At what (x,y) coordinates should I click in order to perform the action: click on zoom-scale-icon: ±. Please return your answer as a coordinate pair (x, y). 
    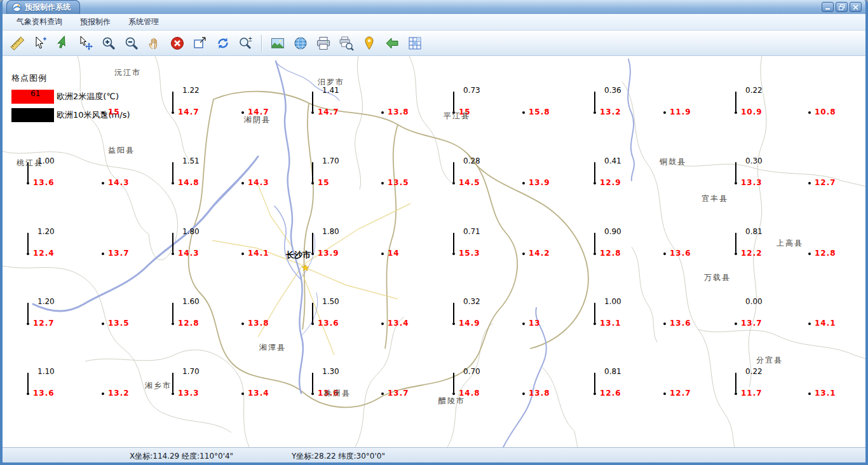
    Looking at the image, I should click on (246, 43).